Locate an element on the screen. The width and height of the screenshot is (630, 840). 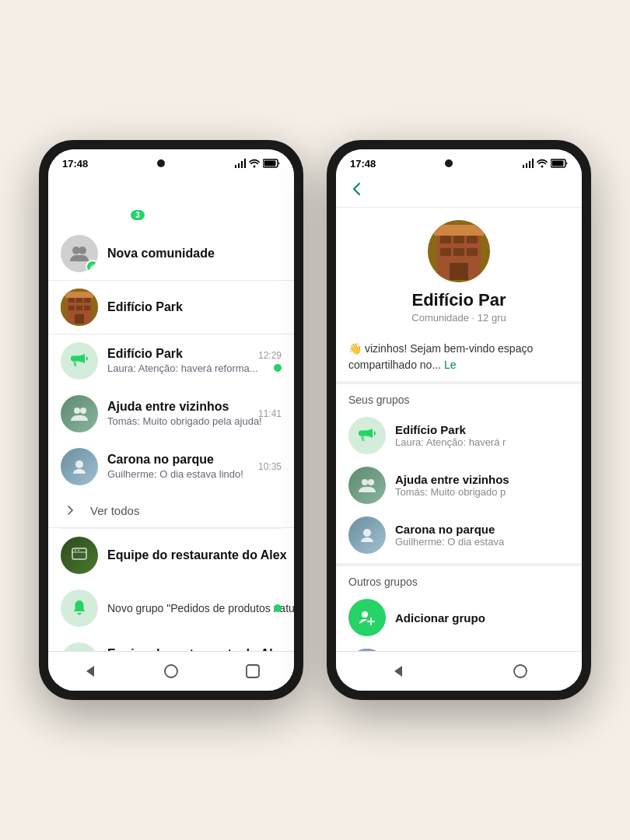
ver-todos-text: Ver todos is located at coordinates (115, 510).